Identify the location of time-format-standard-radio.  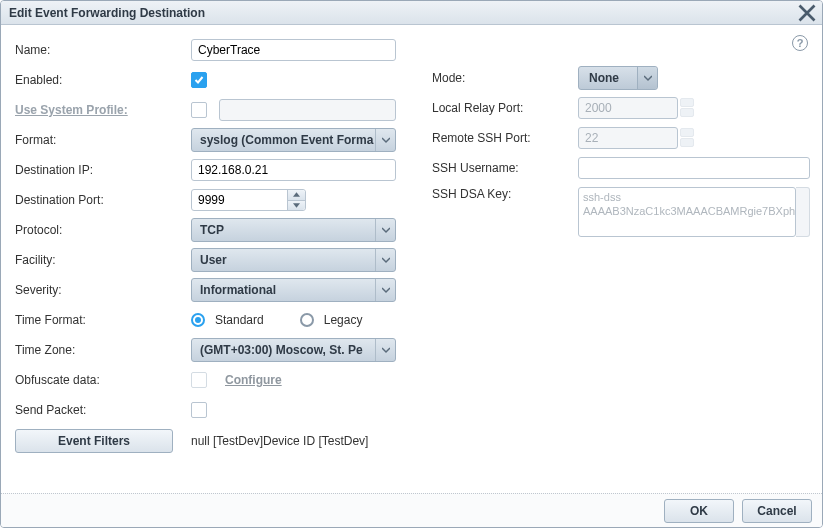
(198, 320).